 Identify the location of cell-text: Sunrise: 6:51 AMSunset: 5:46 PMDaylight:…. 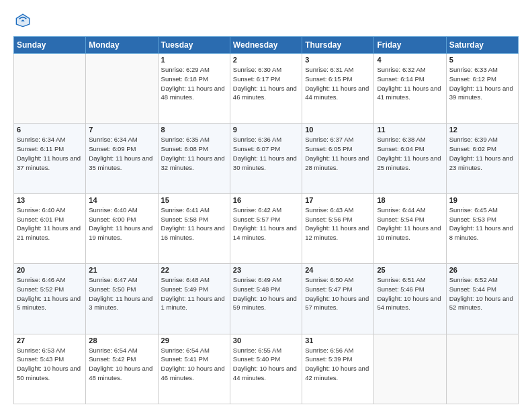
(410, 294).